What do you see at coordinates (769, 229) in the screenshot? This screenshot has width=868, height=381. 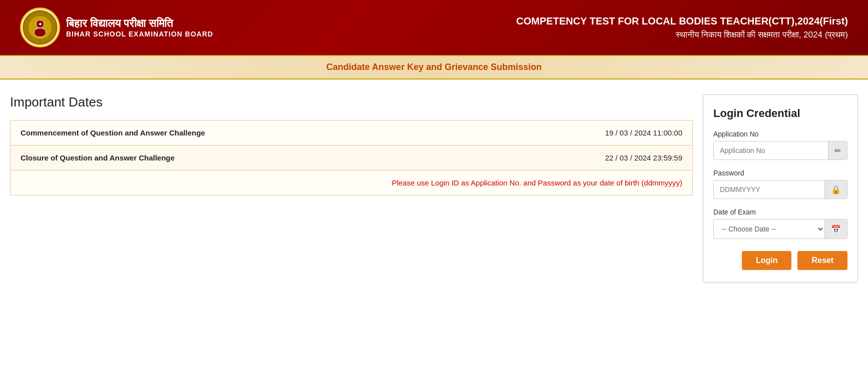 I see `exam-date-select: -- Choose Date --` at bounding box center [769, 229].